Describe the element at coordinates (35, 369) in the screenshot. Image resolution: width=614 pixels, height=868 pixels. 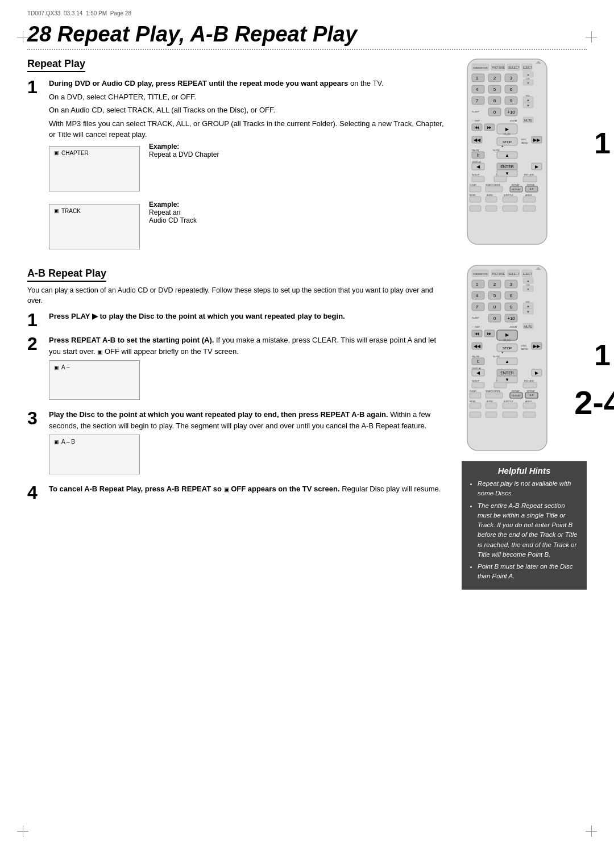
I see `ab-step-2-number: 2` at that location.